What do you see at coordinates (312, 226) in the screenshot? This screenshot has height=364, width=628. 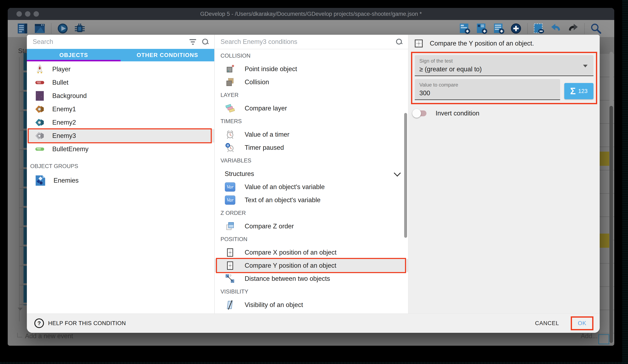 I see `condition-row-zorder: Compare Z order` at bounding box center [312, 226].